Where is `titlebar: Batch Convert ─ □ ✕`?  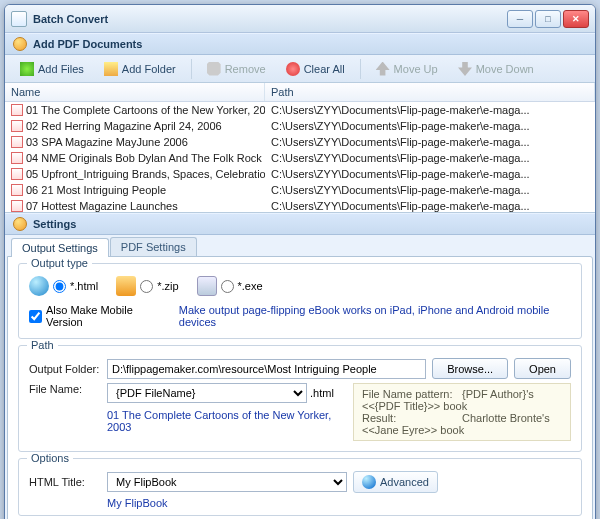 titlebar: Batch Convert ─ □ ✕ is located at coordinates (300, 19).